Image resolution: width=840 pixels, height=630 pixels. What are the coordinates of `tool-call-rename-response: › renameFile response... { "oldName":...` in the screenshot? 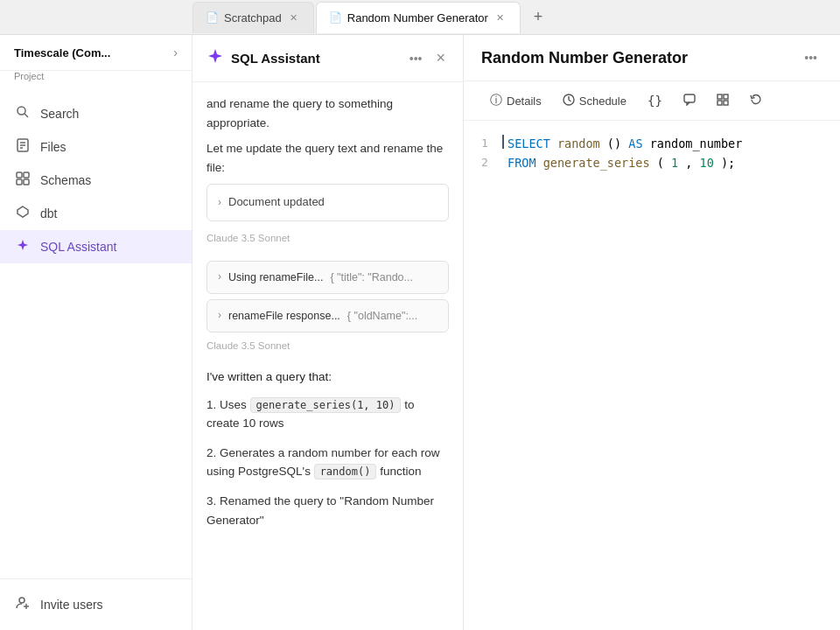 It's located at (327, 316).